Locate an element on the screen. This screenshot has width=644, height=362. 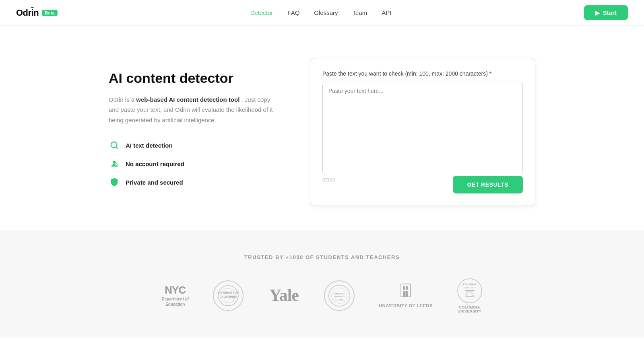
get-results-button: GET RESULTS is located at coordinates (488, 185).